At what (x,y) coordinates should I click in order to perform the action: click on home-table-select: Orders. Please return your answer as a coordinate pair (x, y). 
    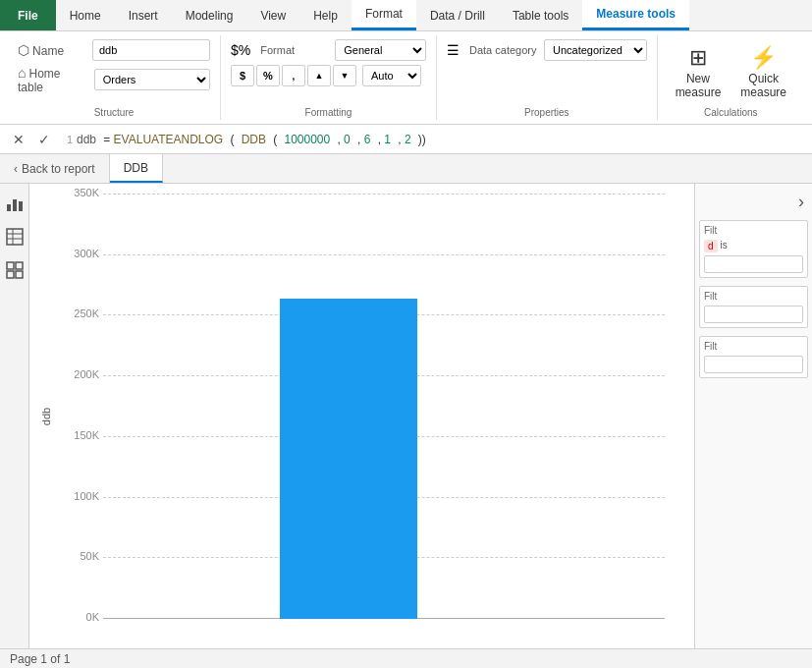
    Looking at the image, I should click on (152, 80).